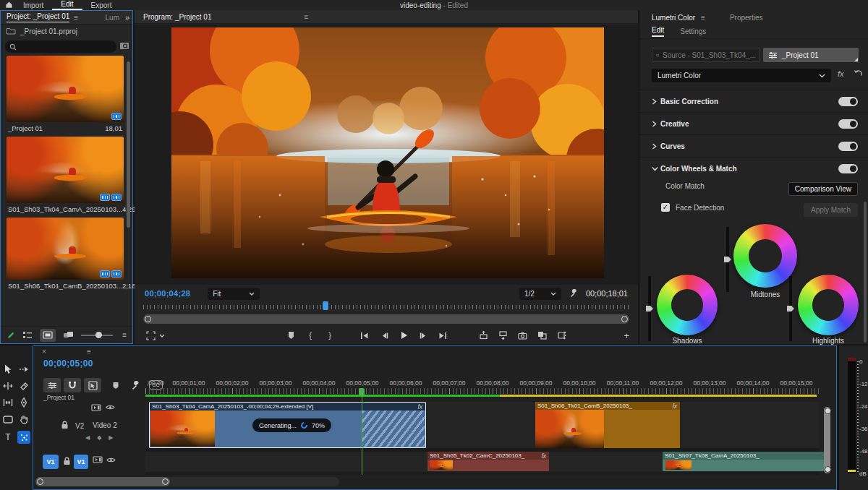 This screenshot has width=868, height=490. I want to click on razor-tool, so click(24, 386).